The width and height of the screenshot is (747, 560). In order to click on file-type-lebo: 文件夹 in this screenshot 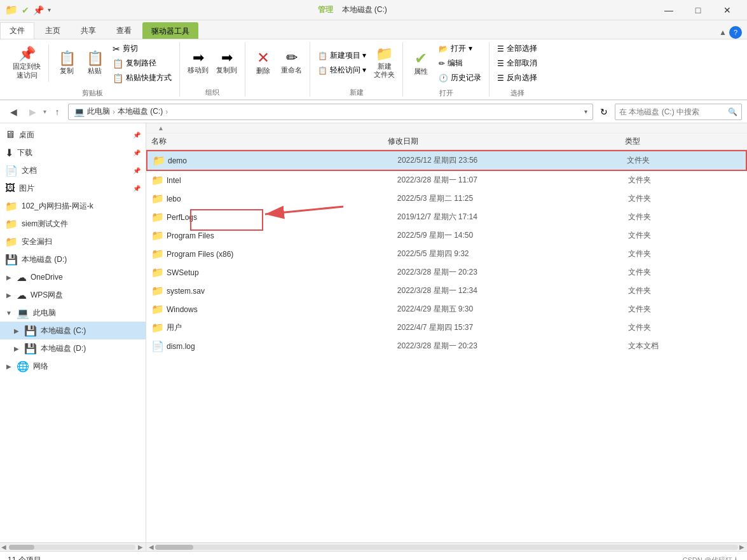, I will do `click(685, 198)`.